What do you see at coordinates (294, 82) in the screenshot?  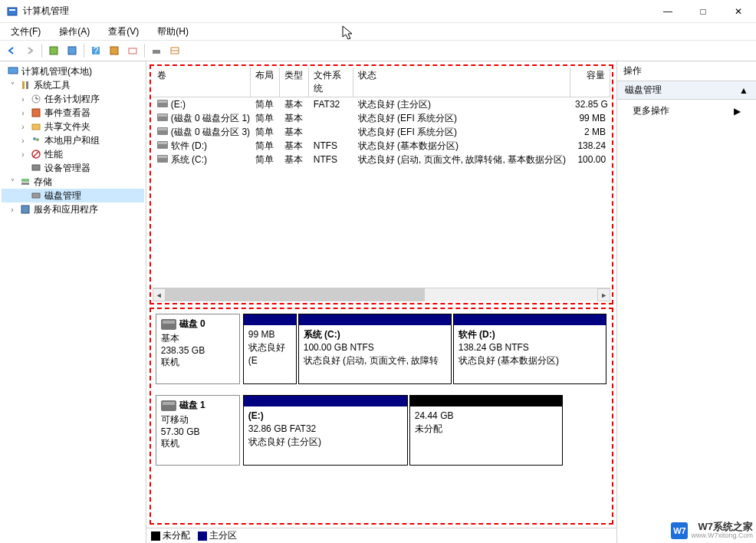 I see `col-type: 类型` at bounding box center [294, 82].